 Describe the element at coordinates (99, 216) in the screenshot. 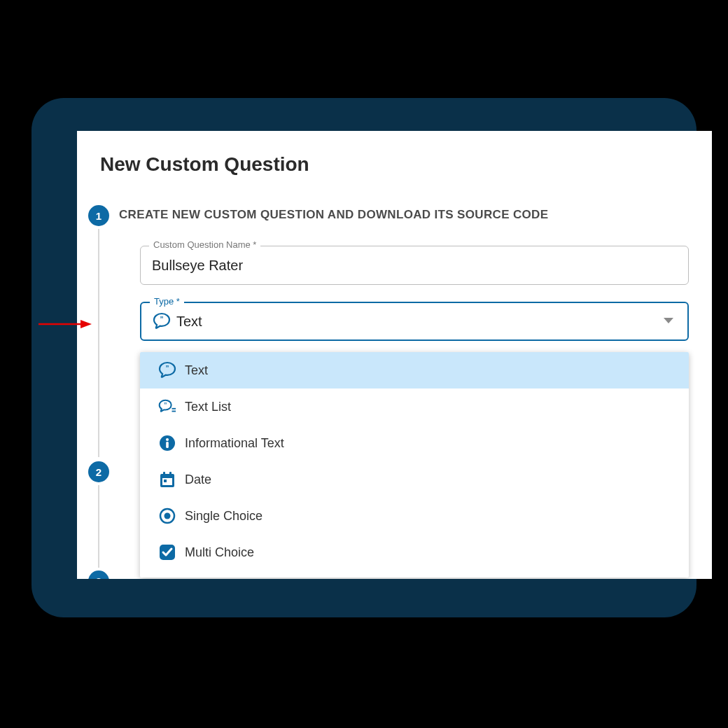

I see `step-badge: 1` at that location.